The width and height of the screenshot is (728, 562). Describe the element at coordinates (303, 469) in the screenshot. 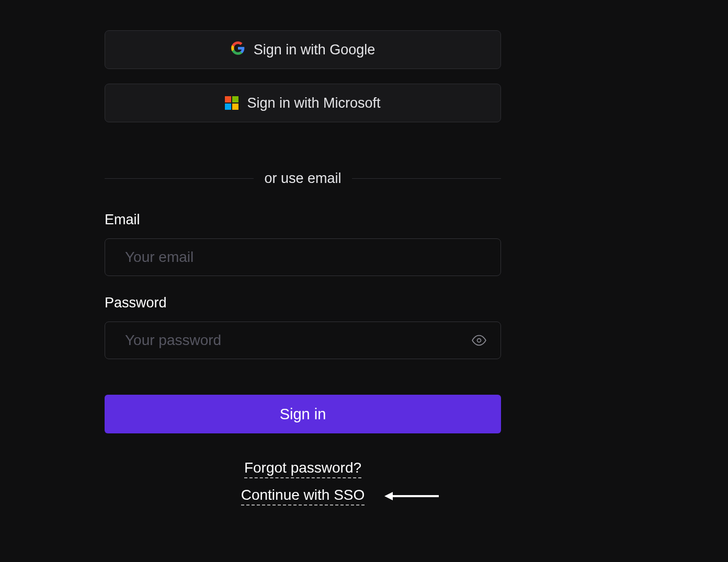

I see `forgot-password-link: Forgot password?` at that location.